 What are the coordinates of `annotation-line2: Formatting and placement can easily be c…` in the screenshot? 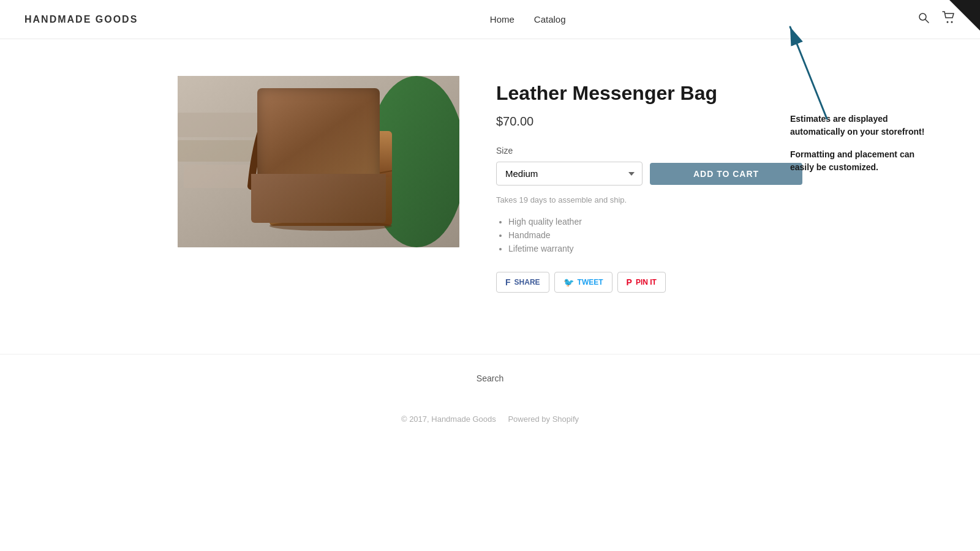 It's located at (858, 161).